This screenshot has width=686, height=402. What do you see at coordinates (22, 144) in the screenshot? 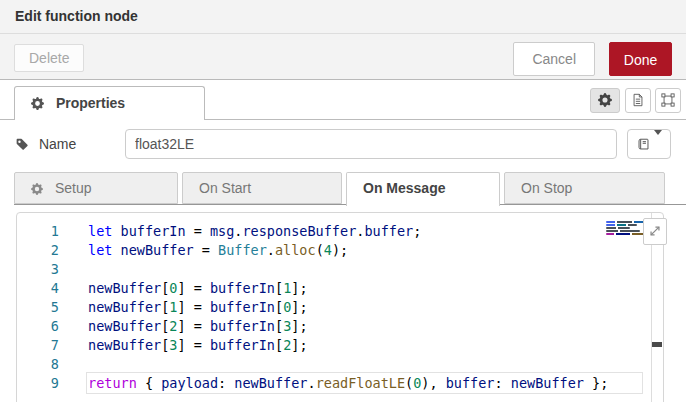
I see `tag-icon` at bounding box center [22, 144].